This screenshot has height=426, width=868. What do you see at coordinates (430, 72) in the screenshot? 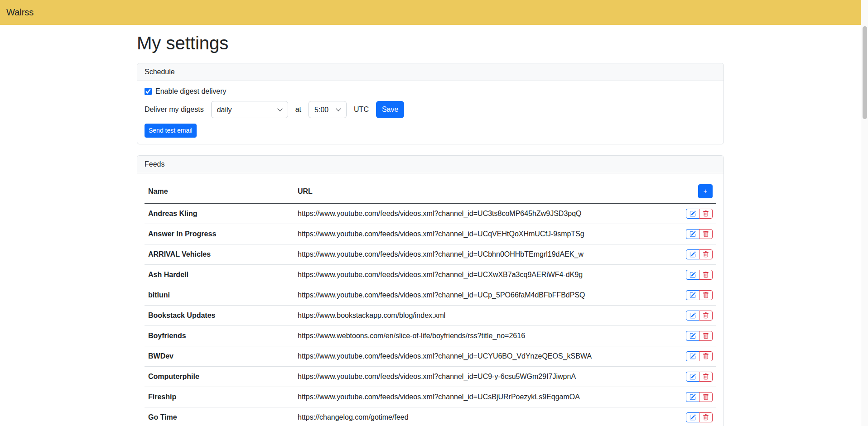
I see `schedule-card-header: Schedule` at bounding box center [430, 72].